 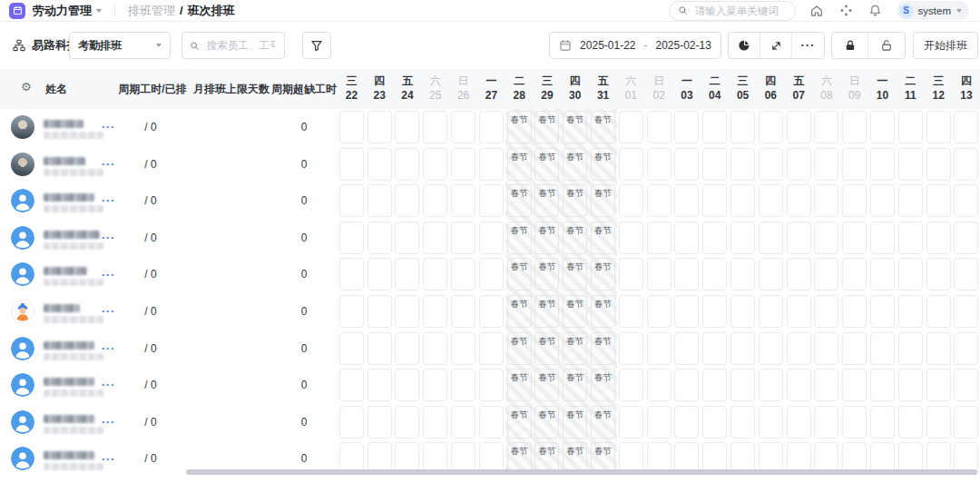 I want to click on day-header-07: 五07, so click(x=799, y=89).